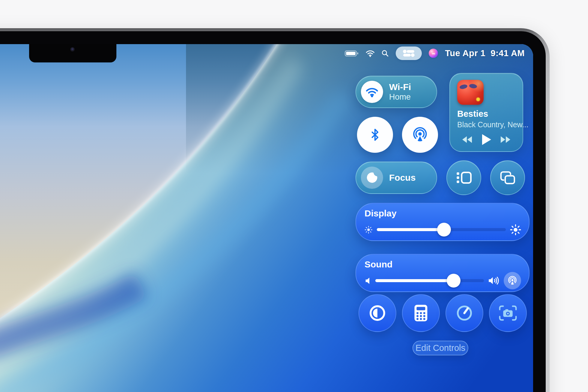  I want to click on volume-low-icon, so click(368, 281).